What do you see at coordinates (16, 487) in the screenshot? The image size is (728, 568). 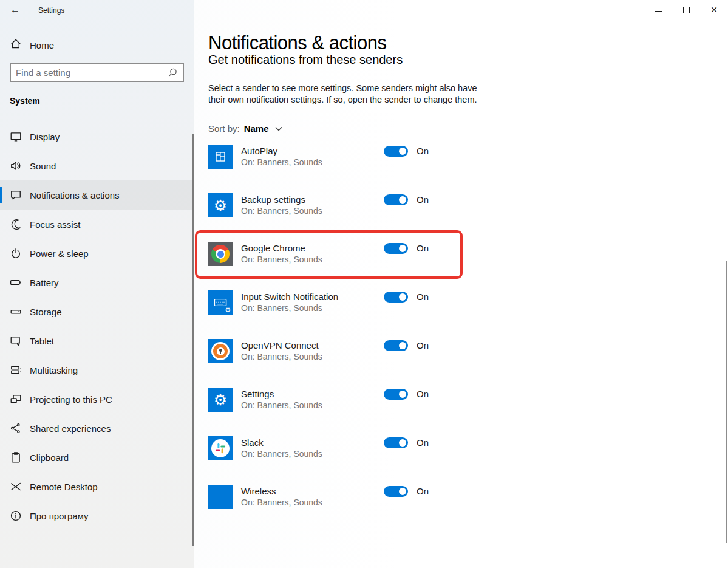 I see `remote-desktop-icon` at bounding box center [16, 487].